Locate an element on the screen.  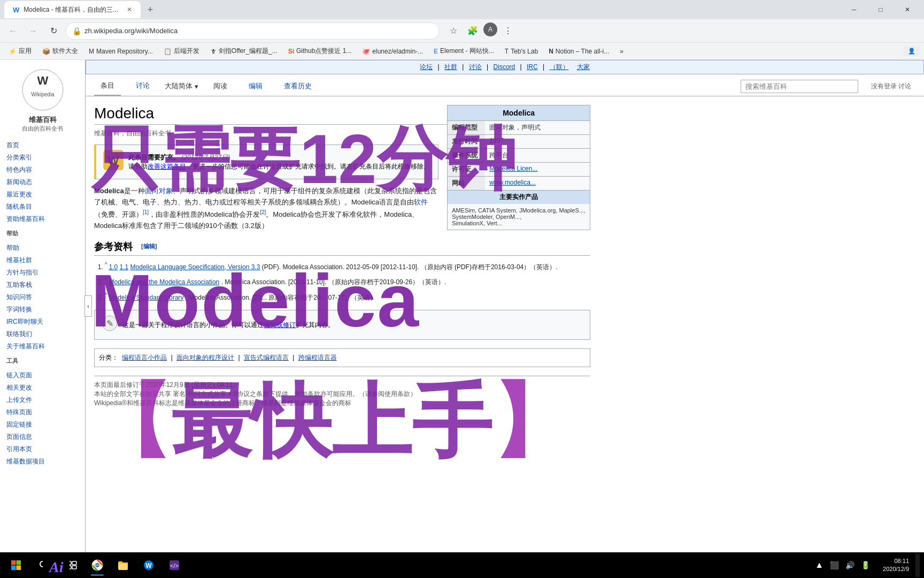
bookmark-element: E Element - 网站快... is located at coordinates (464, 51).